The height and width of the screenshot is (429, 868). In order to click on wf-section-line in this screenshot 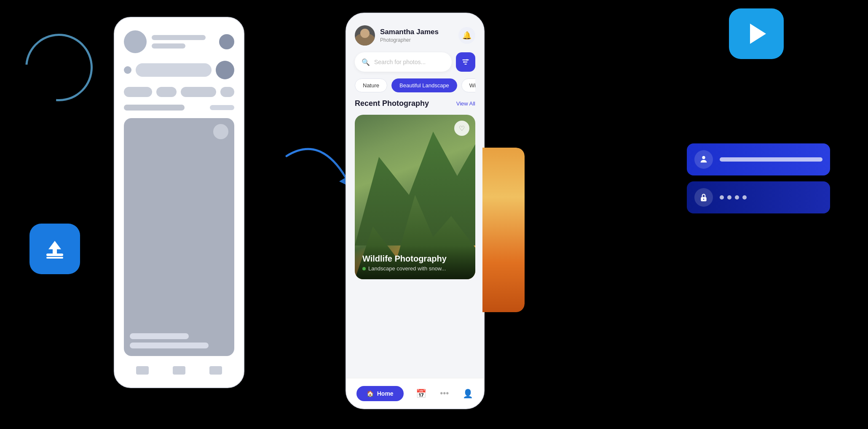, I will do `click(154, 108)`.